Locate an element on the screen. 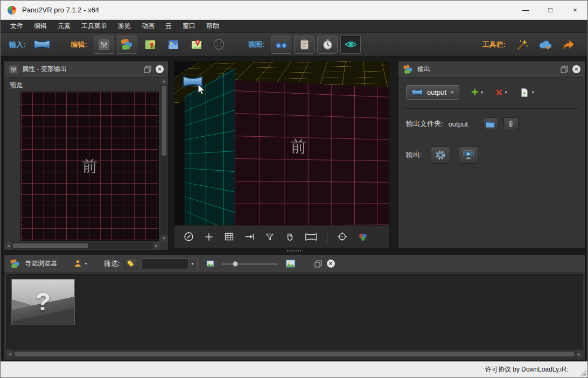 The image size is (588, 378). front-face-label: 前 is located at coordinates (299, 146).